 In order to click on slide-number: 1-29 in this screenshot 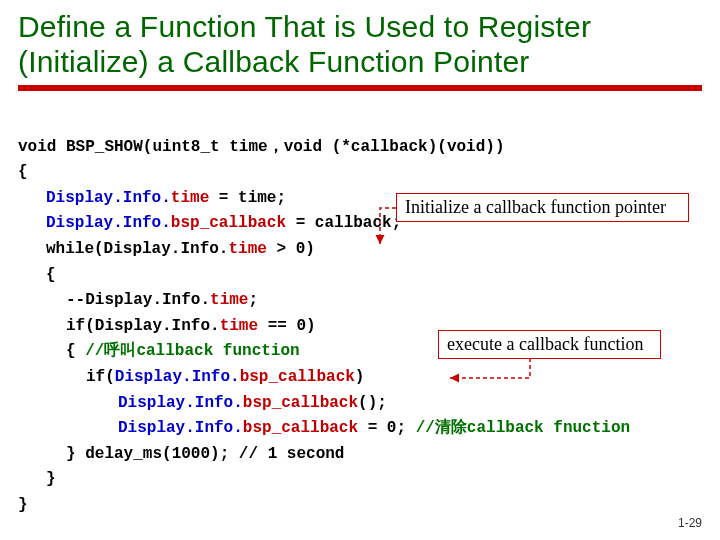, I will do `click(690, 523)`.